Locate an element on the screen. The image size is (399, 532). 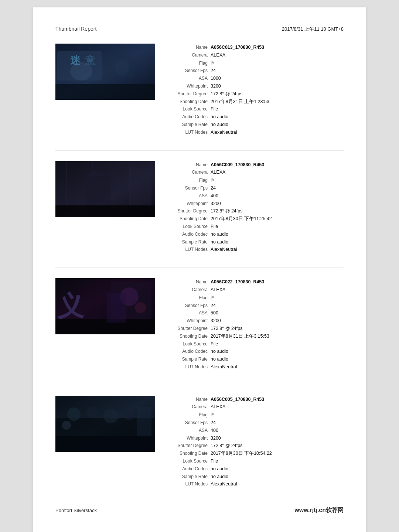
meta-value: AlexaNeutral is located at coordinates (224, 250).